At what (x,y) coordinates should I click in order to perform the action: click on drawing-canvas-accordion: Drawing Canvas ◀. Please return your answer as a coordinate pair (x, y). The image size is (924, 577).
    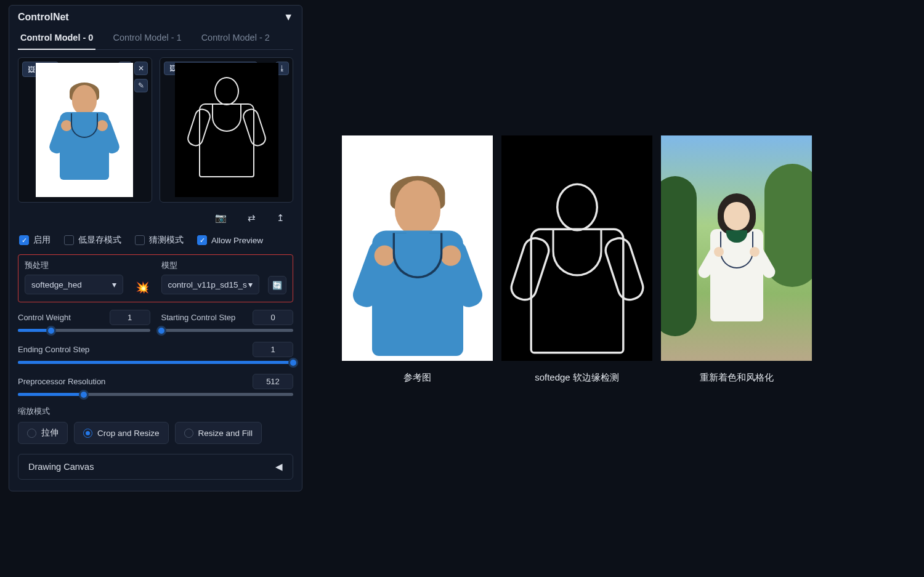
    Looking at the image, I should click on (155, 467).